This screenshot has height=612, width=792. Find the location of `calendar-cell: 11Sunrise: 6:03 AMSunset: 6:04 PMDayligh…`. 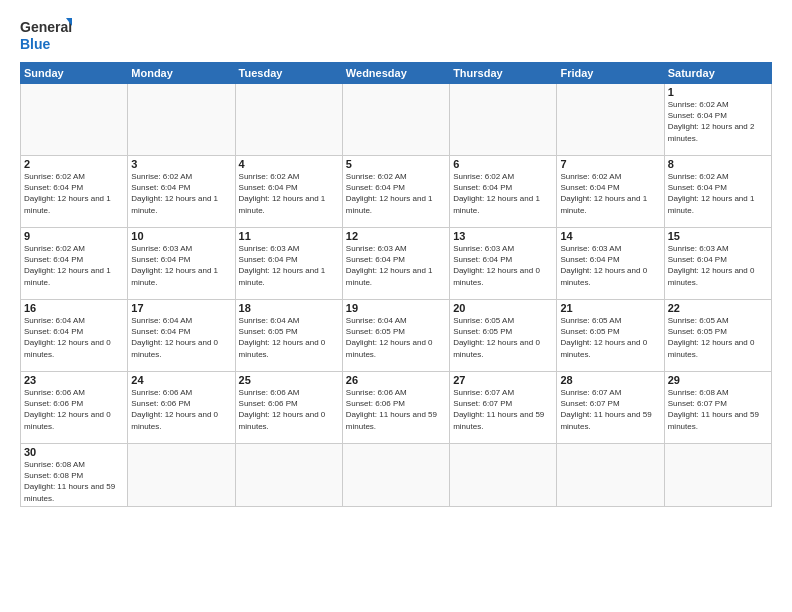

calendar-cell: 11Sunrise: 6:03 AMSunset: 6:04 PMDayligh… is located at coordinates (288, 264).